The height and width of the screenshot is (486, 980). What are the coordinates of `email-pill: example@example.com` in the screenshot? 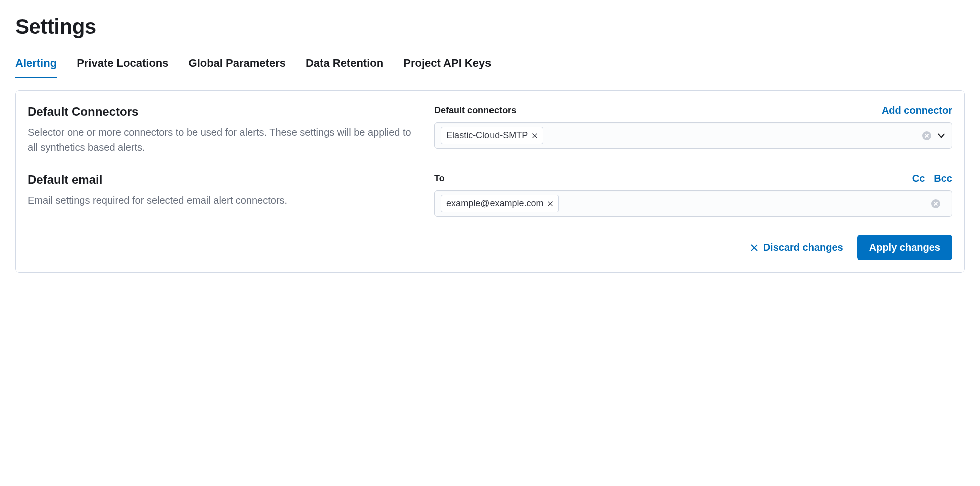 It's located at (500, 204).